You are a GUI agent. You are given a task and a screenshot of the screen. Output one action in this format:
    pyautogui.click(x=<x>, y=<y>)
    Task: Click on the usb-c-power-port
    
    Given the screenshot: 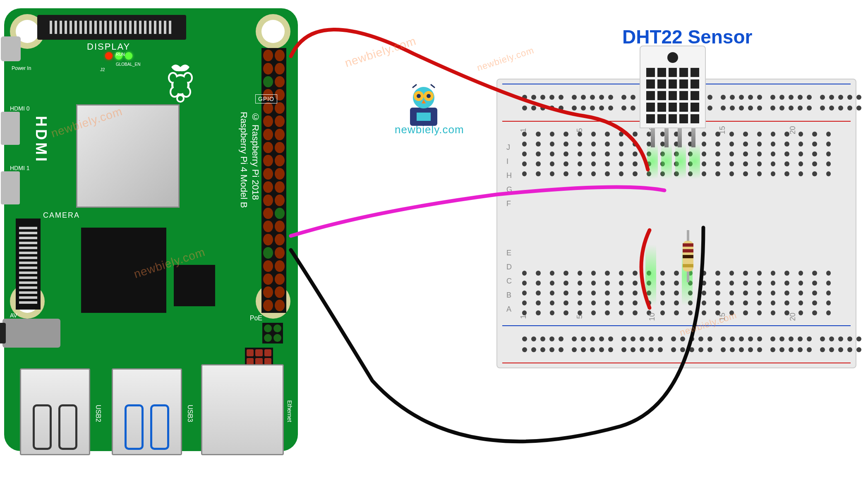 What is the action you would take?
    pyautogui.click(x=11, y=49)
    